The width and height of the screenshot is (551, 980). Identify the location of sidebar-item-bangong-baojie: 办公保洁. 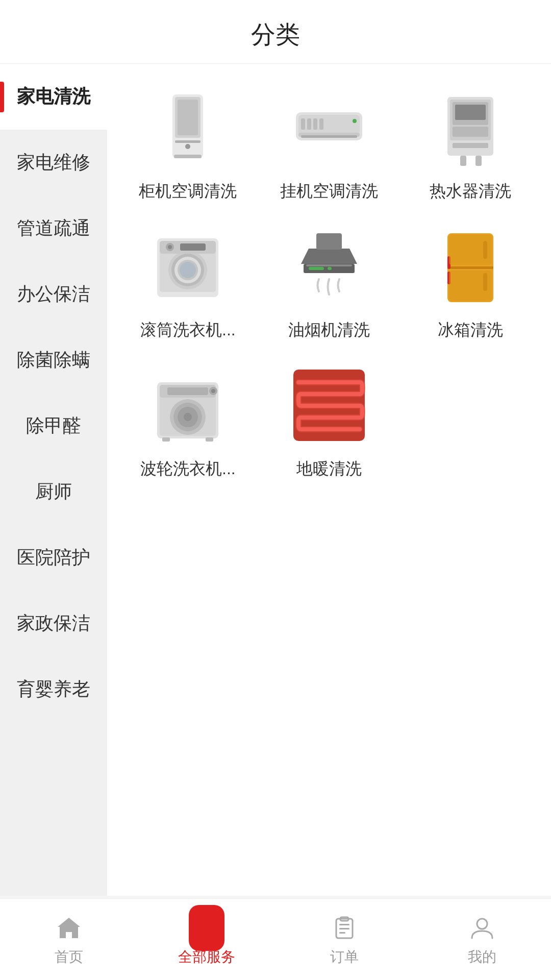
(54, 294).